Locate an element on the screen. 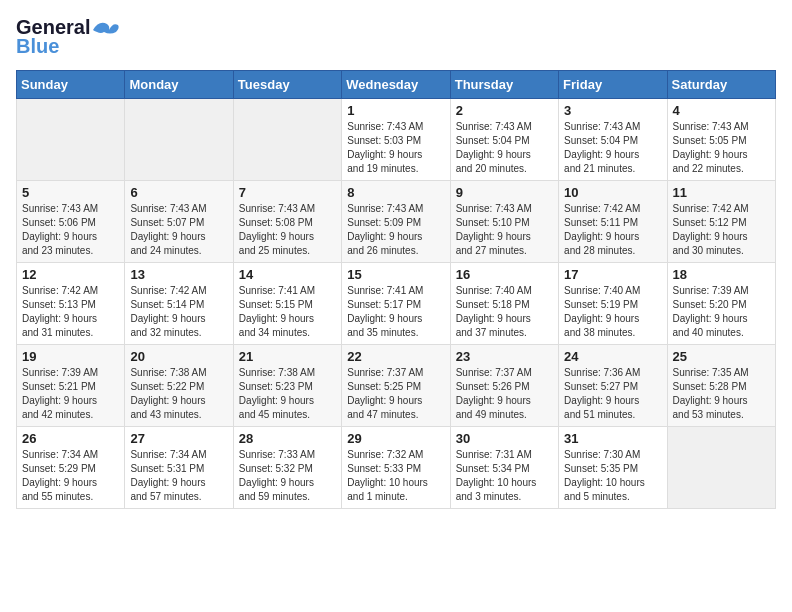 The height and width of the screenshot is (612, 792). weekday-header-friday: Friday is located at coordinates (613, 85).